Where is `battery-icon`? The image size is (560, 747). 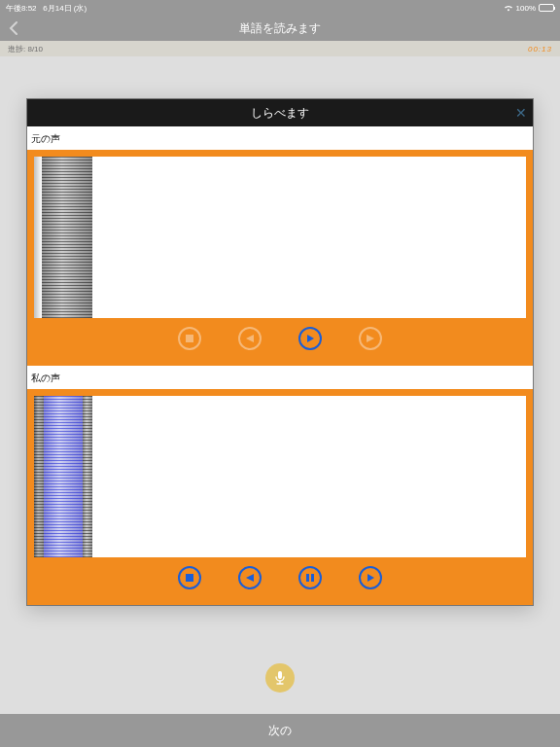
battery-icon is located at coordinates (546, 8).